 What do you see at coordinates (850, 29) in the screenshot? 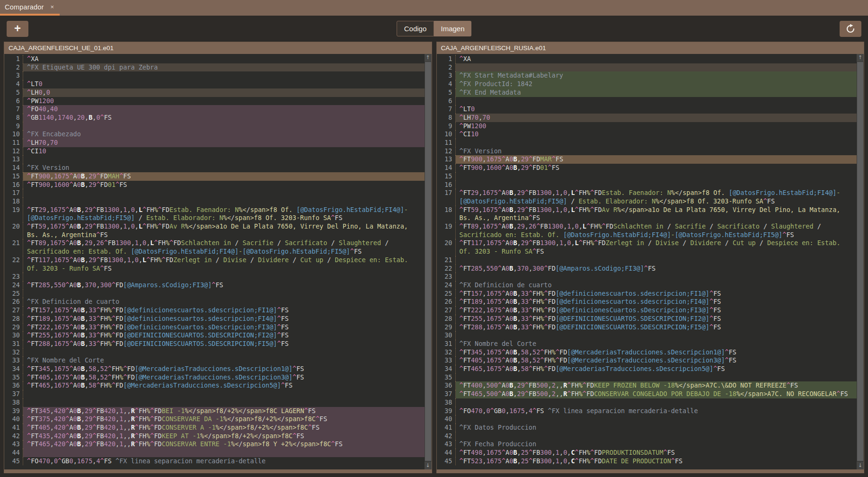
I see `refresh-button` at bounding box center [850, 29].